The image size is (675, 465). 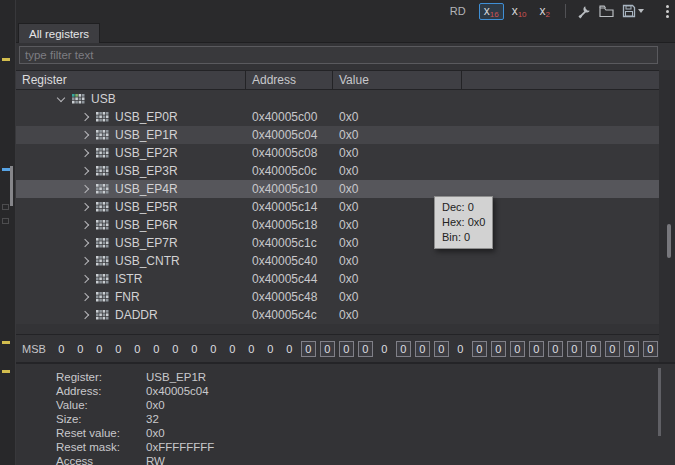 What do you see at coordinates (128, 297) in the screenshot?
I see `register-name: FNR` at bounding box center [128, 297].